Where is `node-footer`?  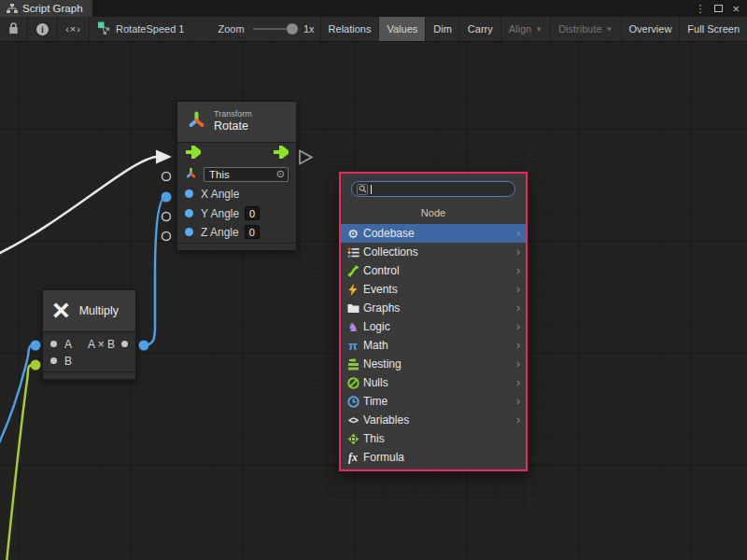
node-footer is located at coordinates (90, 375).